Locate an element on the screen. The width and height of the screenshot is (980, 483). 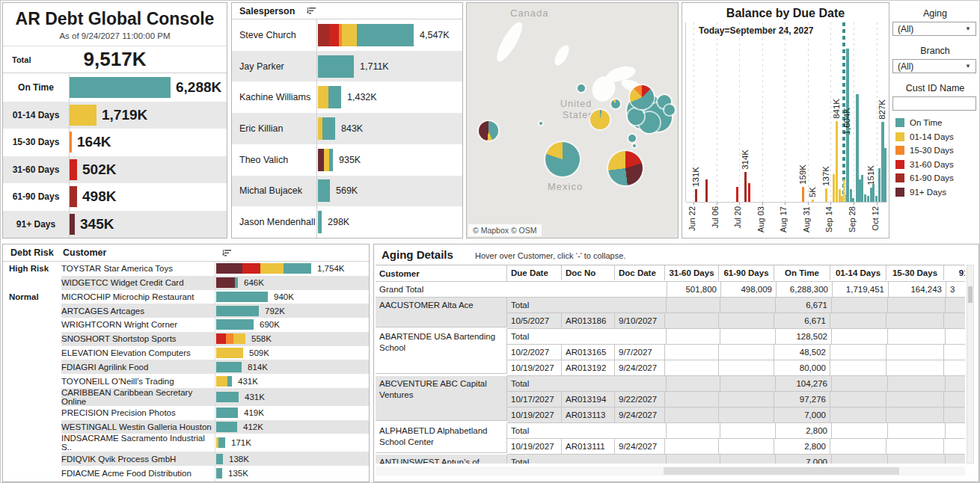
legend-item-91-days: 91+ Days is located at coordinates (937, 193).